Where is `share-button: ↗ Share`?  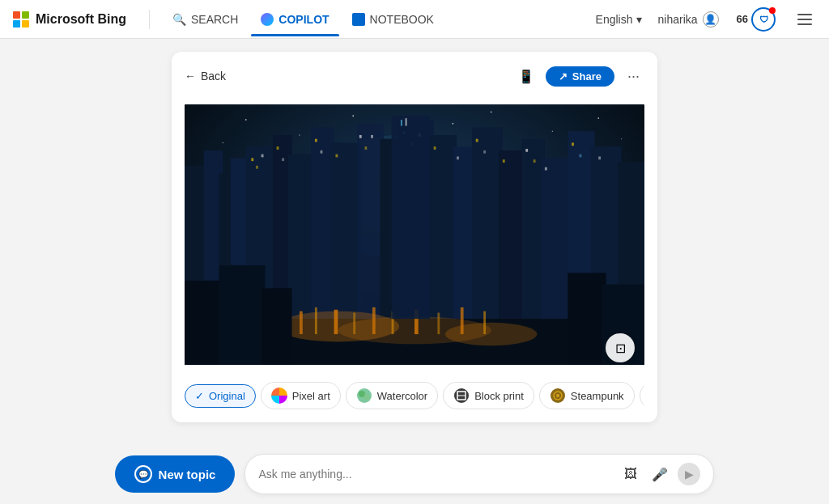 share-button: ↗ Share is located at coordinates (580, 76).